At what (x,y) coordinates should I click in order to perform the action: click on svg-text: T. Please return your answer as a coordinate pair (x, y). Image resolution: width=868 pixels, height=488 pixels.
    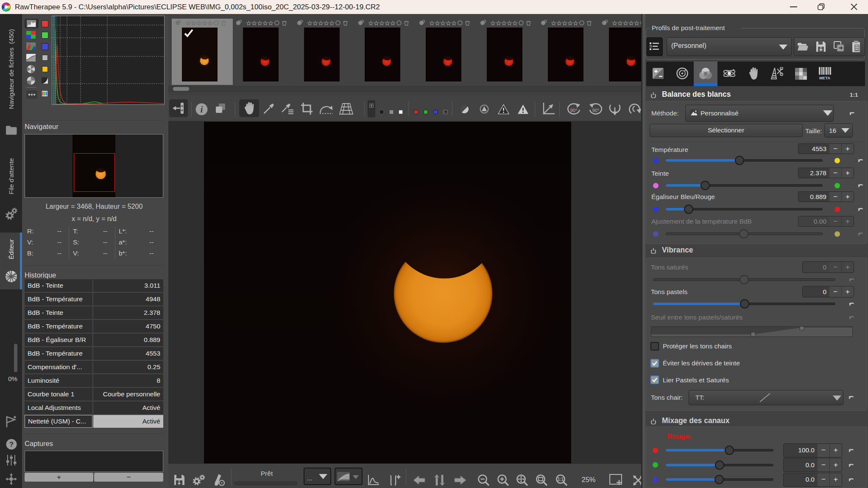
    Looking at the image, I should click on (371, 106).